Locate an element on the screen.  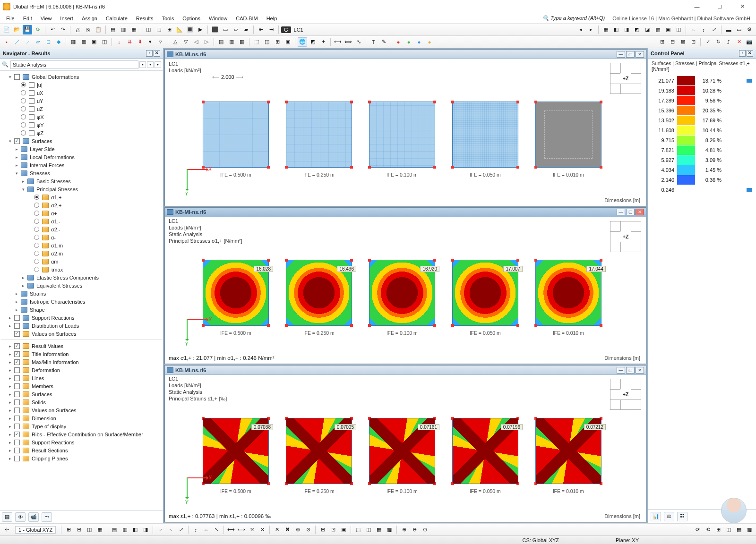
grid3-icon: ▦ is located at coordinates (242, 42).